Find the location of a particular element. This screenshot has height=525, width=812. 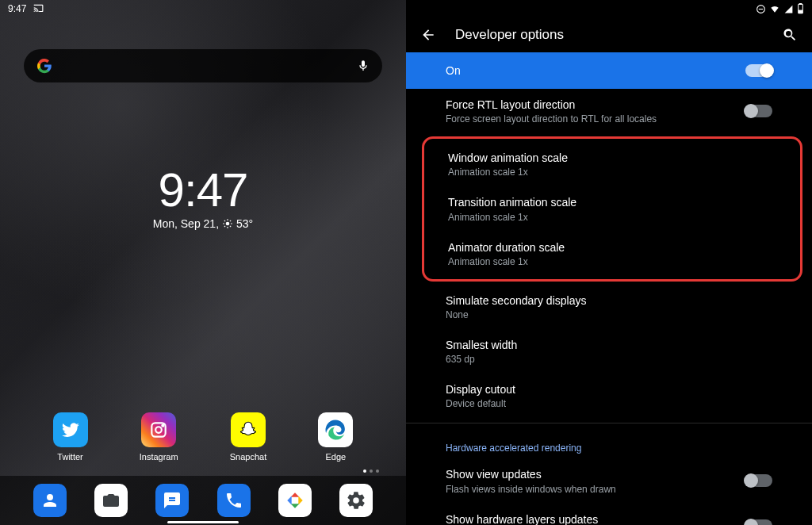

page-dots is located at coordinates (371, 471).